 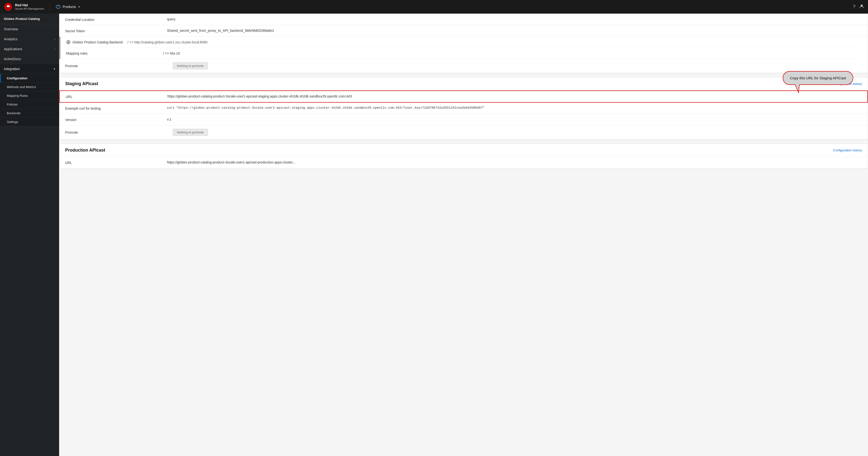 I want to click on production-url-row: URL https://globex-product-catalog-produ…, so click(x=464, y=163).